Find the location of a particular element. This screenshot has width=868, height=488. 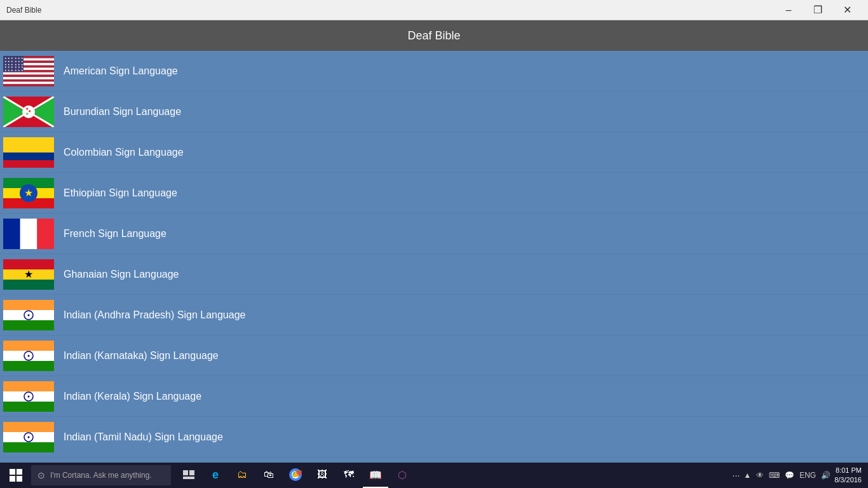

taskbar-system-tray: ··· ▲ 👁 ⌨ 💬 ENG 🔊 8:01 PM 8/3/2016 is located at coordinates (799, 475).